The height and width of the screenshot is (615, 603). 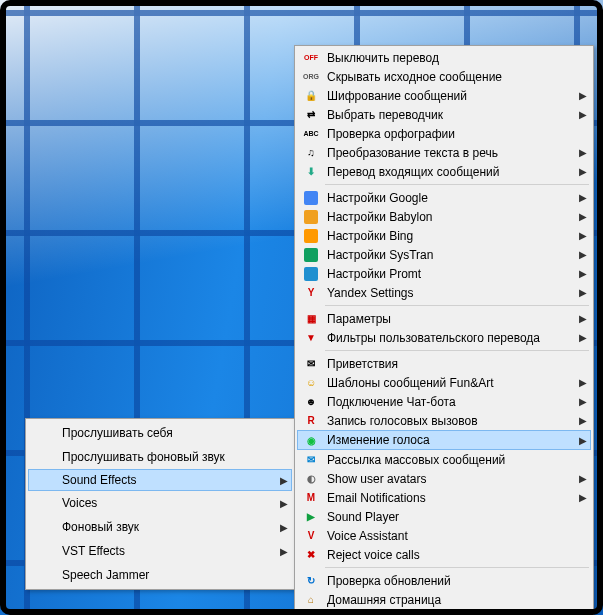 I want to click on promt-icon, so click(x=311, y=274).